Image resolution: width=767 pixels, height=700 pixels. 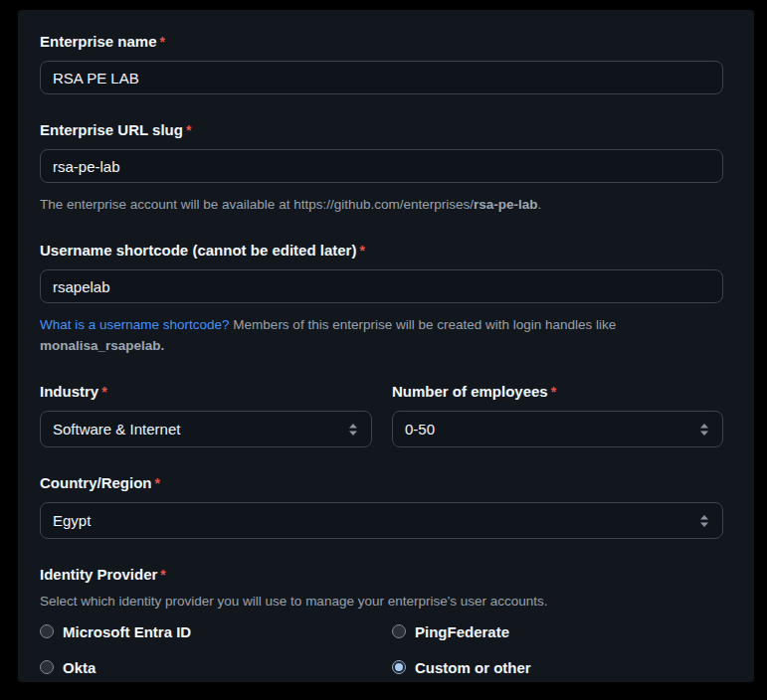 What do you see at coordinates (116, 430) in the screenshot?
I see `industry-select-value: Software & Internet` at bounding box center [116, 430].